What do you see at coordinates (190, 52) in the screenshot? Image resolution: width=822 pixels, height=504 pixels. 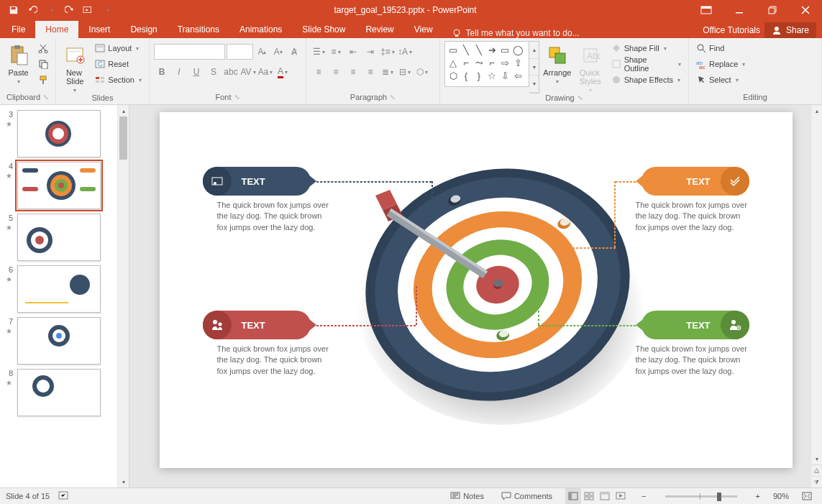 I see `font-family-combo` at bounding box center [190, 52].